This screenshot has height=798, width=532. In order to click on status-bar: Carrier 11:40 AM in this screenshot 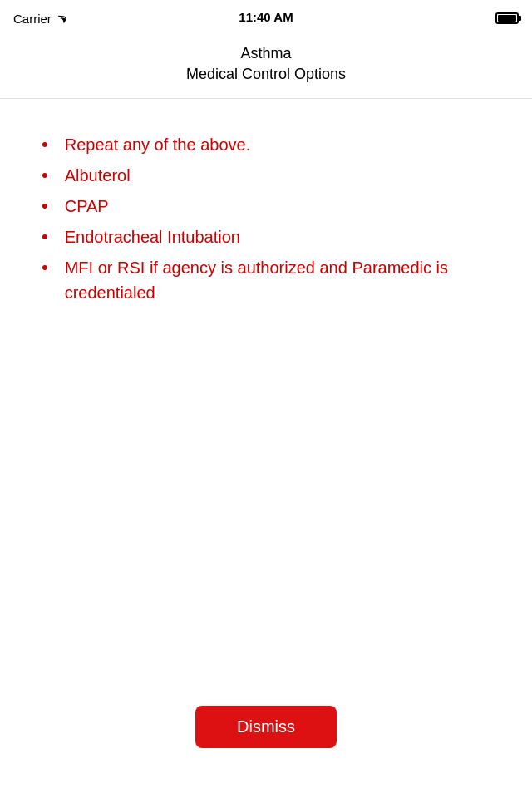, I will do `click(266, 18)`.